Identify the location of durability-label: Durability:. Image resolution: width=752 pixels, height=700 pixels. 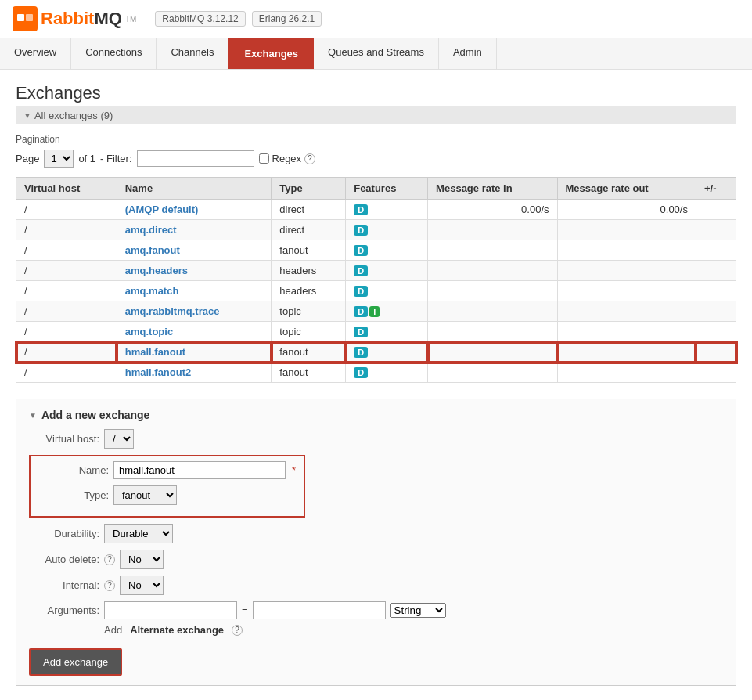
(64, 534).